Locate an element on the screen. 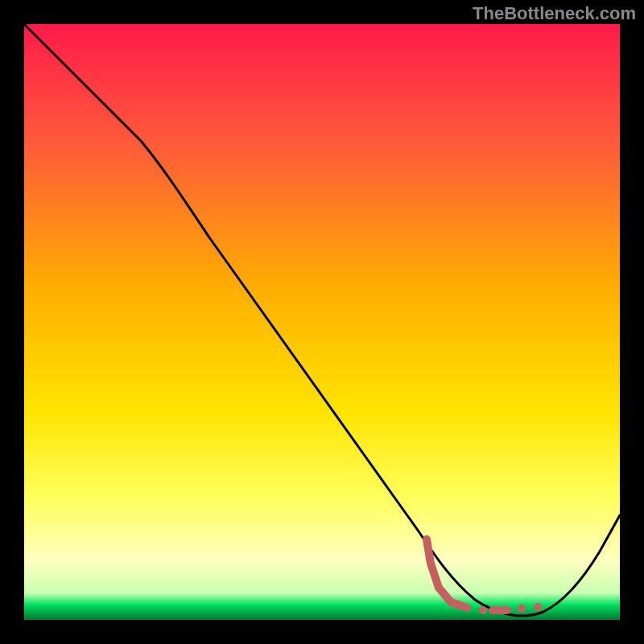 This screenshot has height=644, width=644. watermark-text: TheBottleneck.com is located at coordinates (554, 14).